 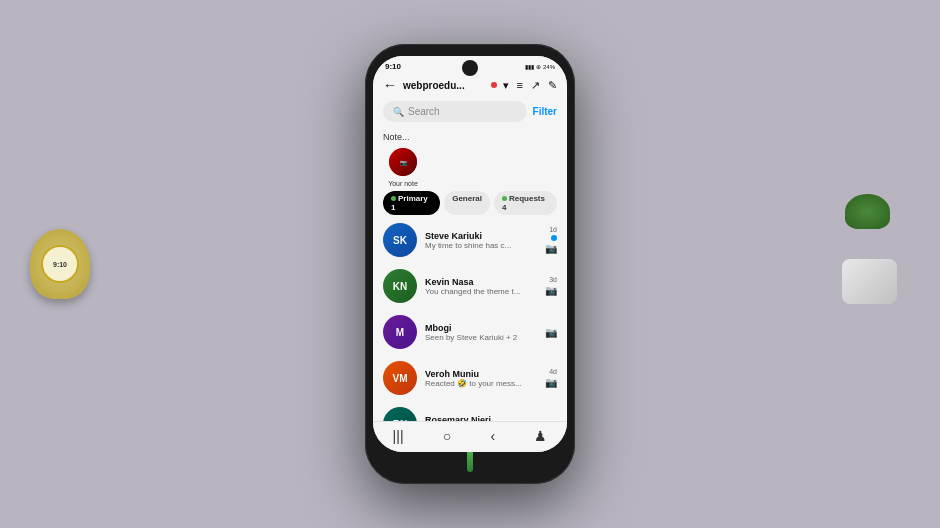 What do you see at coordinates (481, 292) in the screenshot?
I see `msg-preview-kevin: You changed the theme t...` at bounding box center [481, 292].